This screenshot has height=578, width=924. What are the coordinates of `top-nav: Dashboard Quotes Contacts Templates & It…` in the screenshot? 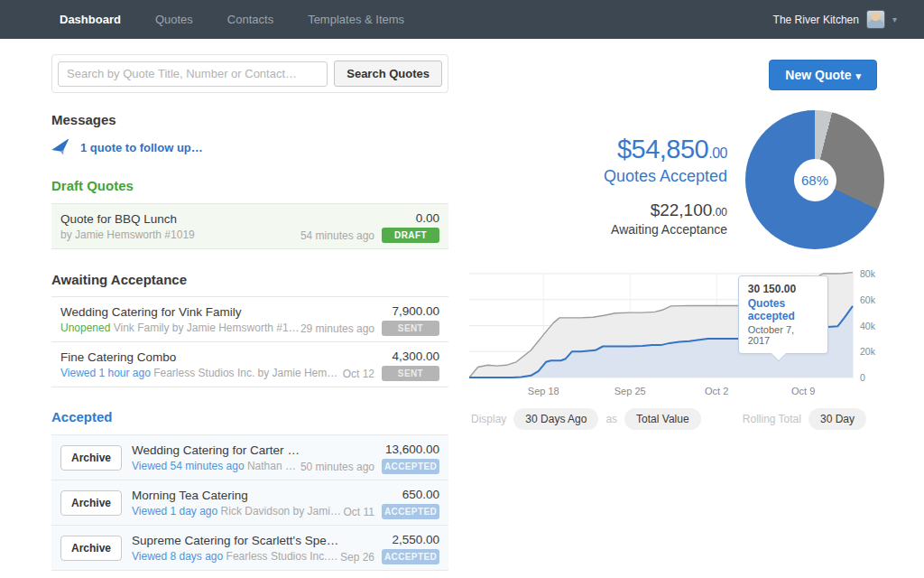 It's located at (462, 20).